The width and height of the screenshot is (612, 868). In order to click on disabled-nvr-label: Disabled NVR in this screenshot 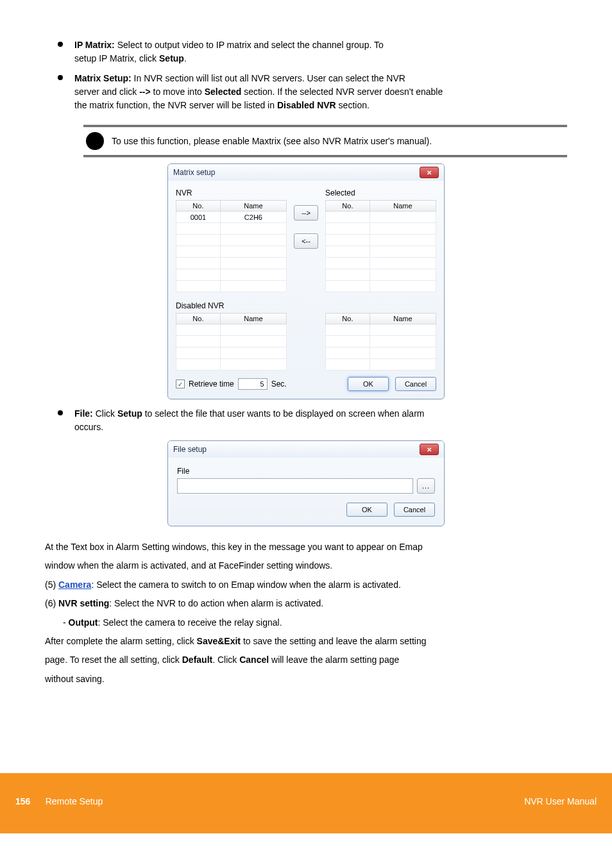, I will do `click(231, 306)`.